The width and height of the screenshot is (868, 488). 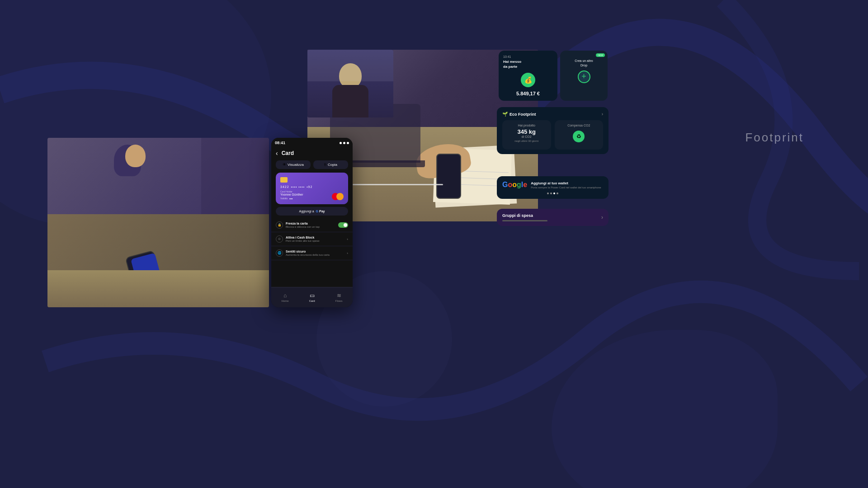 What do you see at coordinates (312, 296) in the screenshot?
I see `card-nav-icon: ▭` at bounding box center [312, 296].